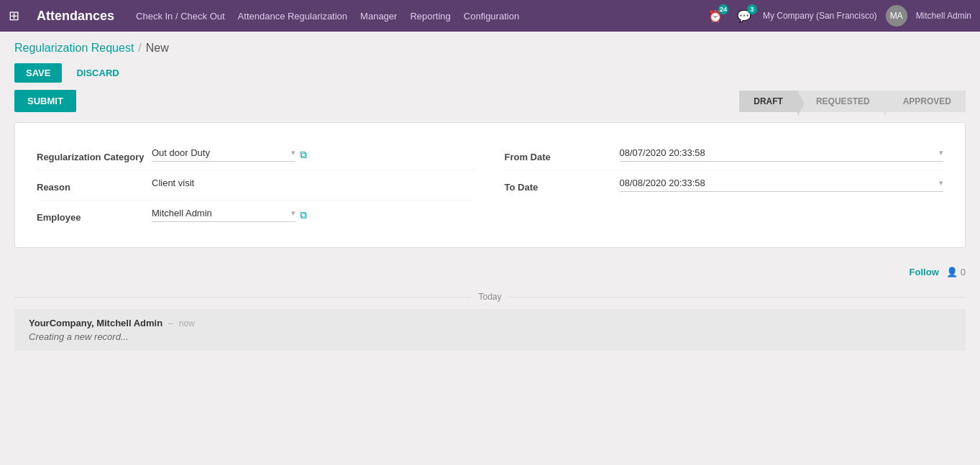 Image resolution: width=980 pixels, height=465 pixels. What do you see at coordinates (220, 213) in the screenshot?
I see `employee-text: Mitchell Admin` at bounding box center [220, 213].